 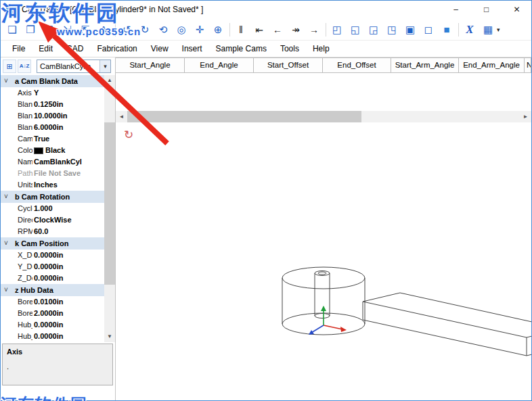 I want to click on go-to-start-icon: ⇤, so click(x=259, y=30).